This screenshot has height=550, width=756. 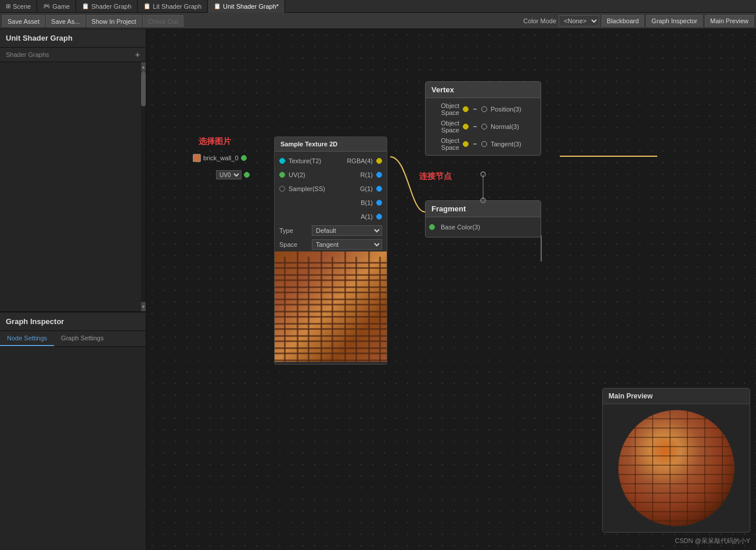 I want to click on show-in-project-button: Show In Project, so click(x=114, y=21).